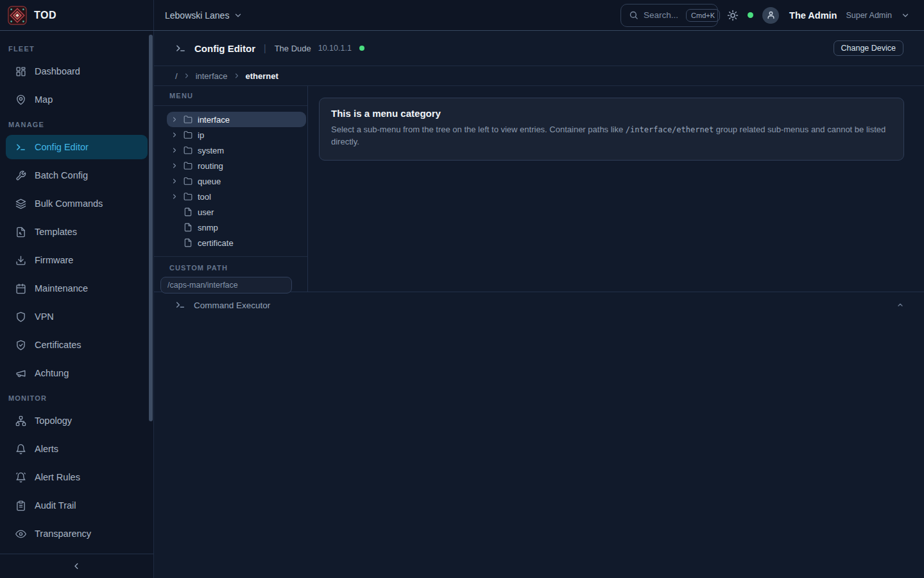 The image size is (924, 578). What do you see at coordinates (669, 15) in the screenshot?
I see `global-search: Cmd+K` at bounding box center [669, 15].